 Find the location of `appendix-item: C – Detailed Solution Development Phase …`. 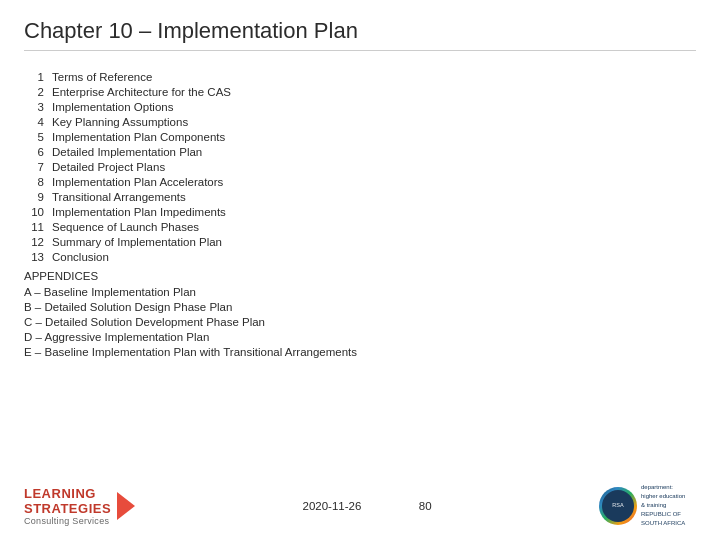

appendix-item: C – Detailed Solution Development Phase … is located at coordinates (360, 322).